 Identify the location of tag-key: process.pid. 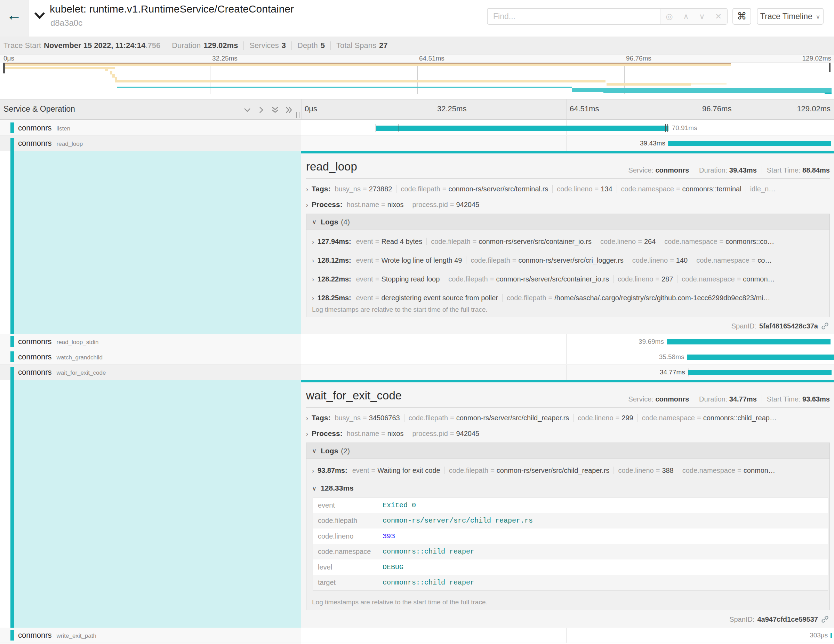
(430, 434).